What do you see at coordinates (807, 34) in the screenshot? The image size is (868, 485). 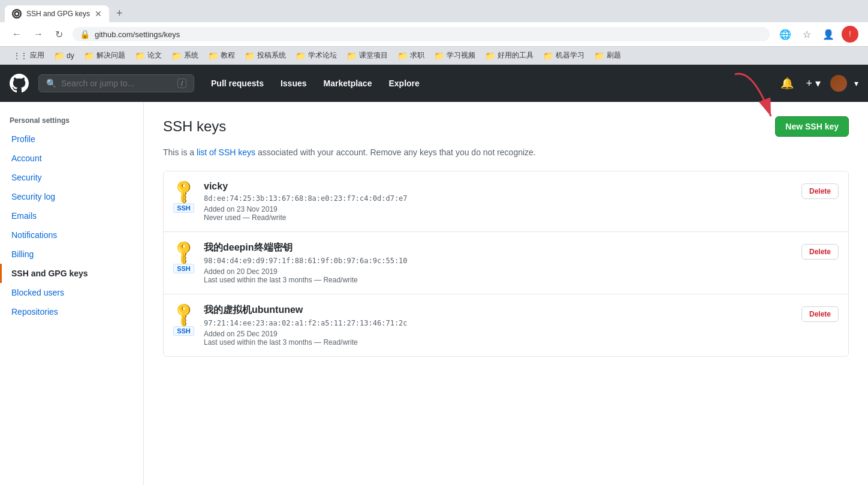 I see `bookmark-star-icon: ☆` at bounding box center [807, 34].